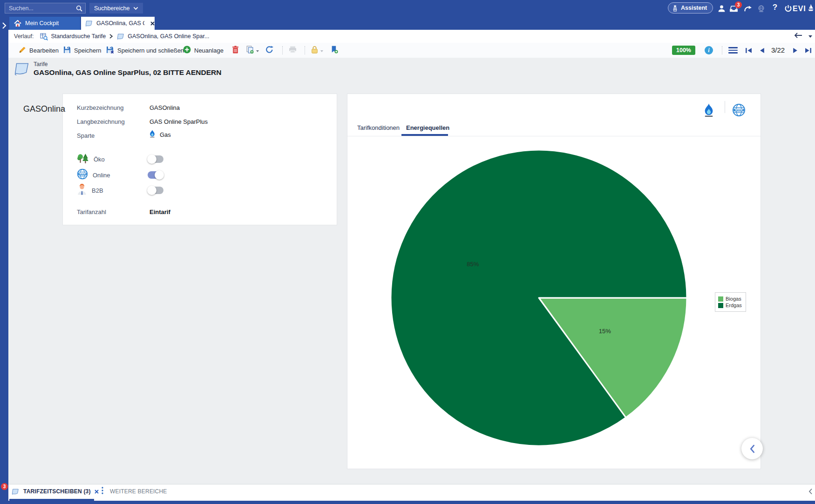 The height and width of the screenshot is (504, 815). Describe the element at coordinates (203, 50) in the screenshot. I see `new-button: Neuanlage` at that location.